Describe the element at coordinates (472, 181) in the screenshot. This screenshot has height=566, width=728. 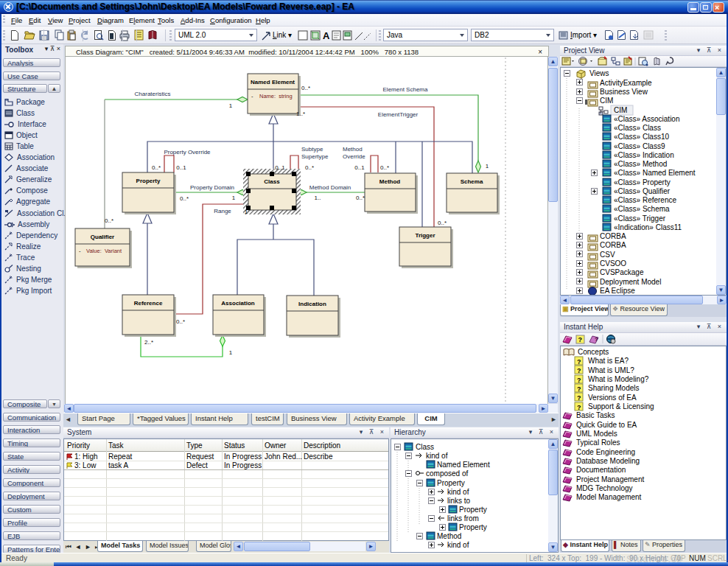
I see `svg-text: Schema` at that location.